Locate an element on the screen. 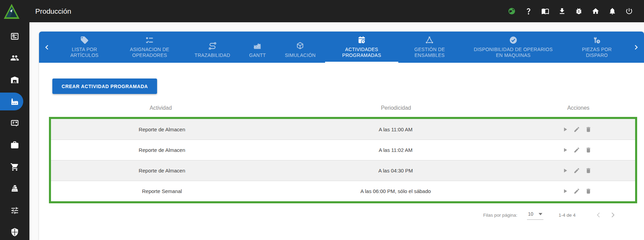 The width and height of the screenshot is (644, 240). tab-label: GANTT is located at coordinates (257, 56).